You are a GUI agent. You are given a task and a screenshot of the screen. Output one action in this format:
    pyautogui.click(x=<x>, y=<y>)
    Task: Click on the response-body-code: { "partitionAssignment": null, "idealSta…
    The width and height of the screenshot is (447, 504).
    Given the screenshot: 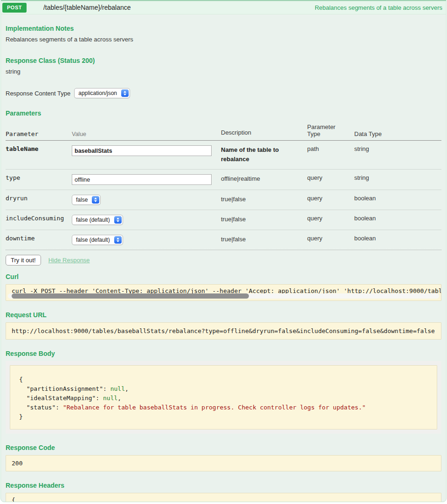 What is the action you would take?
    pyautogui.click(x=224, y=397)
    